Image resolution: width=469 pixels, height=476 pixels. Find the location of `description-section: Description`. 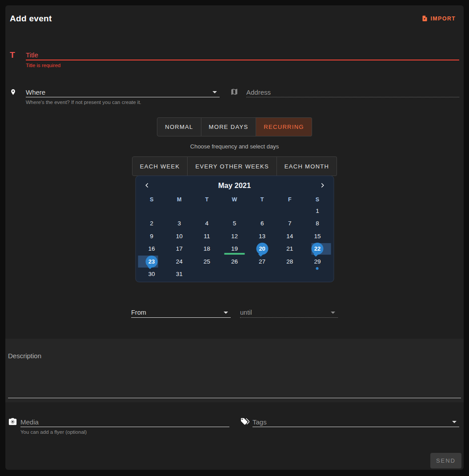

description-section: Description is located at coordinates (235, 371).